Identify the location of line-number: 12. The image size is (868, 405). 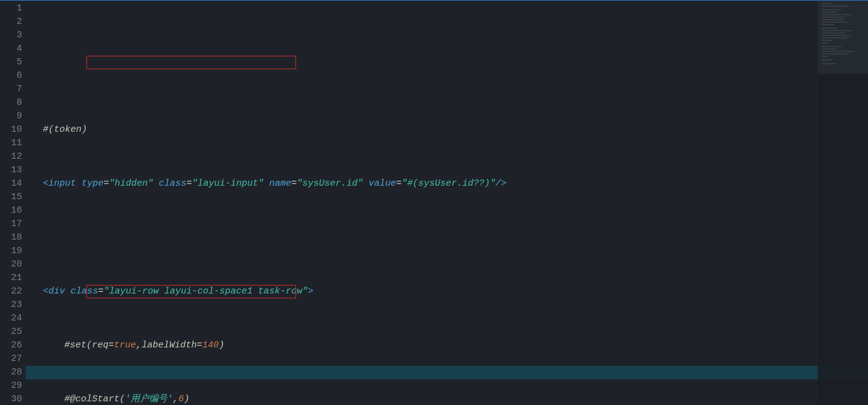
(13, 157).